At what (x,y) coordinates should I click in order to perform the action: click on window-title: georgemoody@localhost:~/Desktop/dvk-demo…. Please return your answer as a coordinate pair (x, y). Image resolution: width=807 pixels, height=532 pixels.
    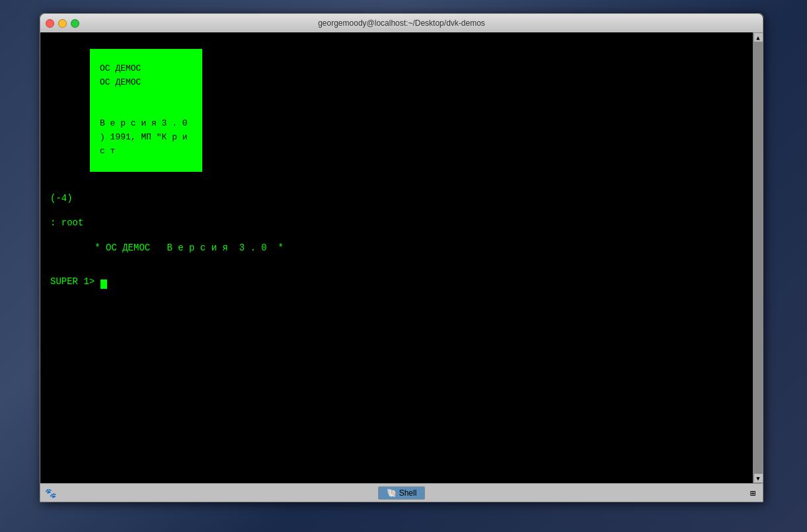
    Looking at the image, I should click on (402, 23).